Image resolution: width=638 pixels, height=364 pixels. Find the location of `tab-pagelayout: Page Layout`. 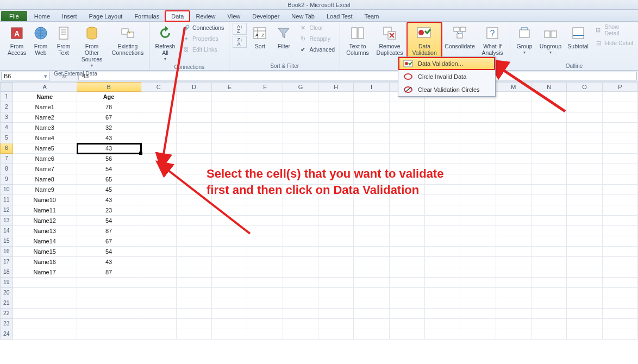

tab-pagelayout: Page Layout is located at coordinates (106, 16).